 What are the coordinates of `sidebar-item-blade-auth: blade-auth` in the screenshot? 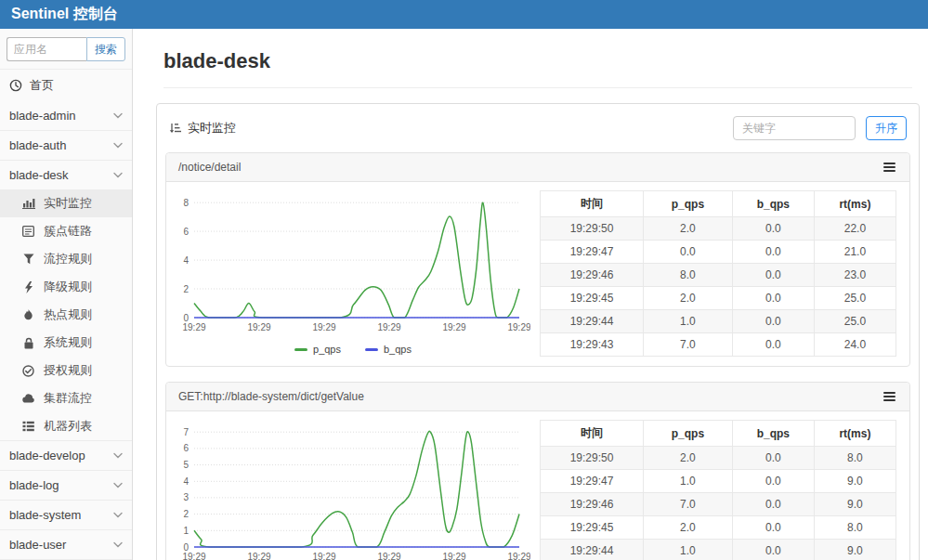 It's located at (66, 145).